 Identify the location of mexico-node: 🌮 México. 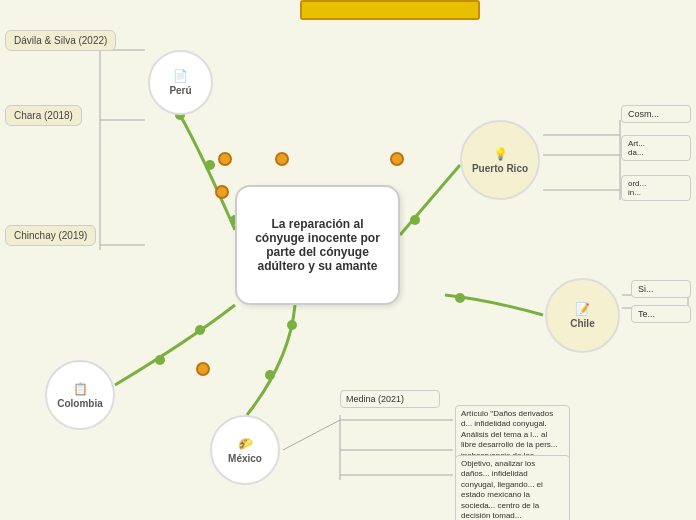
(245, 450).